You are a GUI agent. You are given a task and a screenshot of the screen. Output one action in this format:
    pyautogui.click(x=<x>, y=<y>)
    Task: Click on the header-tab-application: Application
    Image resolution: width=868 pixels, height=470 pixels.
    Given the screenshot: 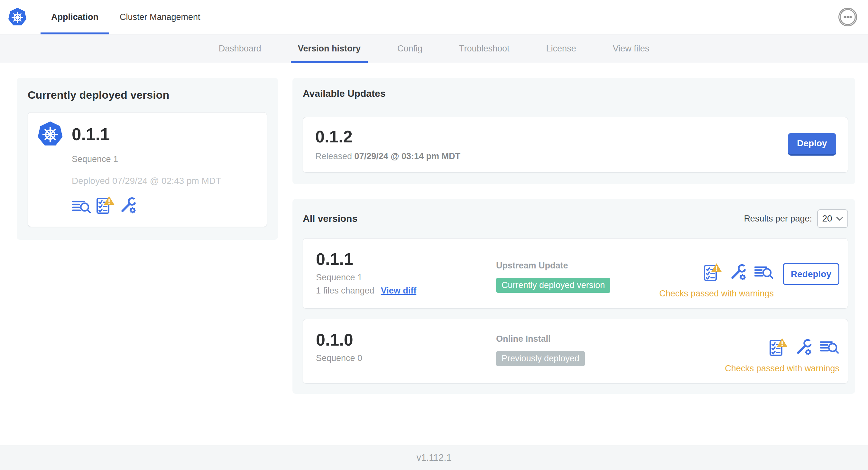 What is the action you would take?
    pyautogui.click(x=75, y=17)
    